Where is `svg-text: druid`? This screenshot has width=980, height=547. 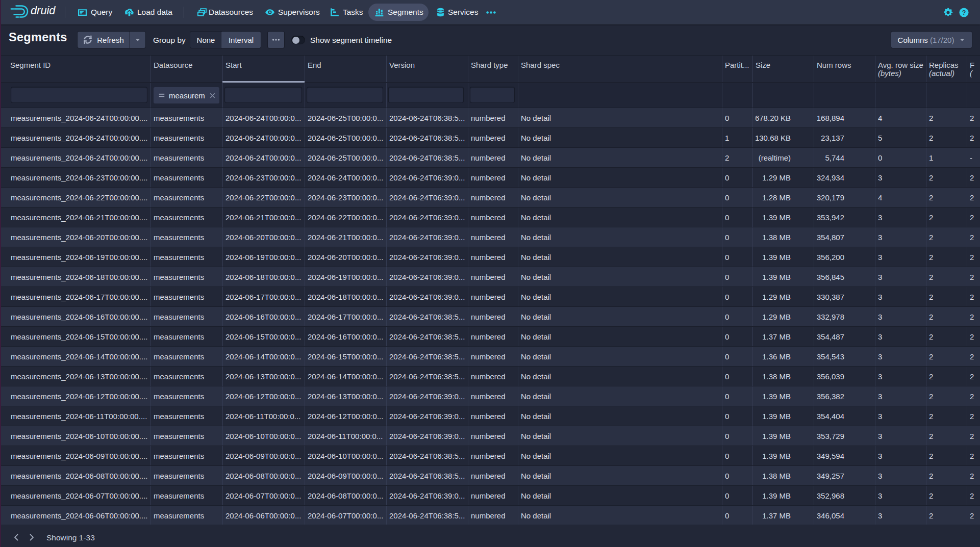 svg-text: druid is located at coordinates (43, 10).